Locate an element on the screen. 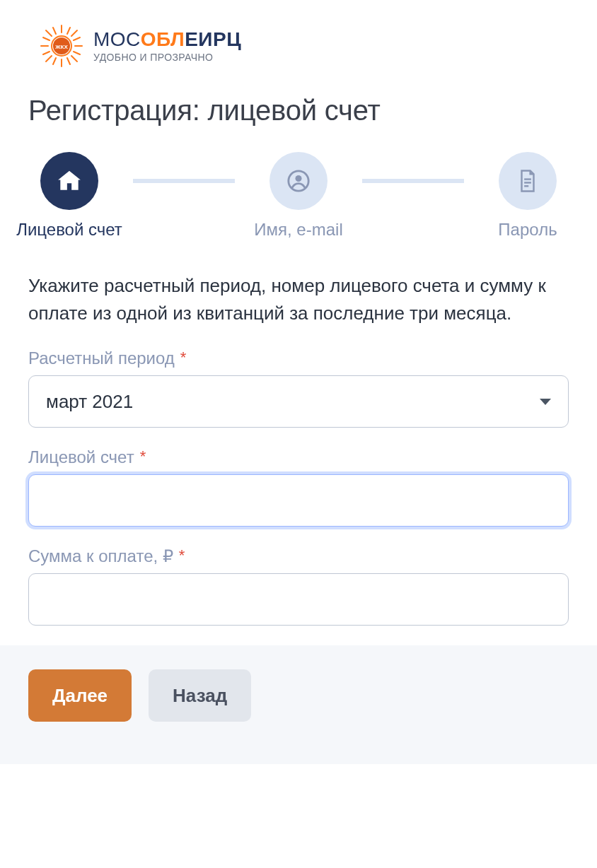  logo-brand-part1: МОС is located at coordinates (117, 40).